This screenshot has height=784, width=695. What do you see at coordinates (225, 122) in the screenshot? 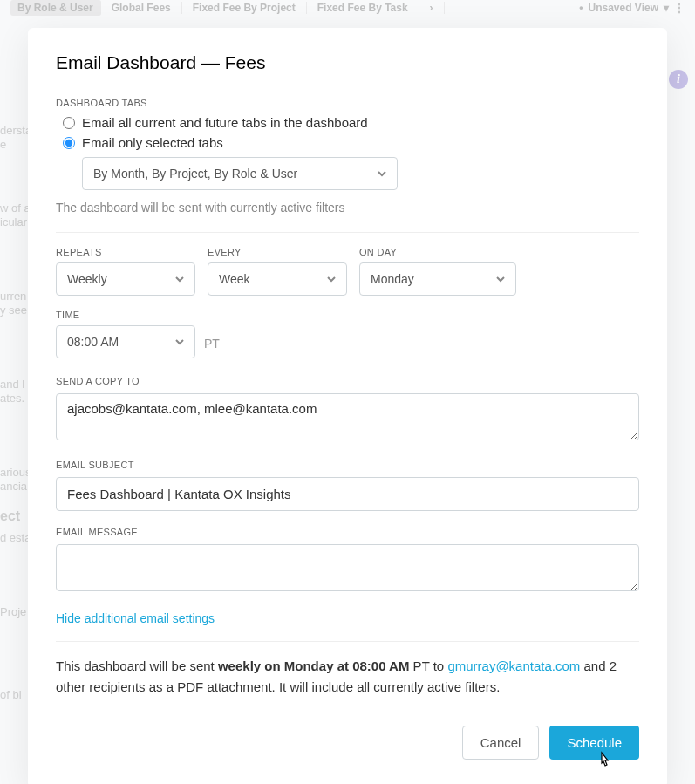
I see `radio-all-tabs-label: Email all current and future tabs in the…` at bounding box center [225, 122].